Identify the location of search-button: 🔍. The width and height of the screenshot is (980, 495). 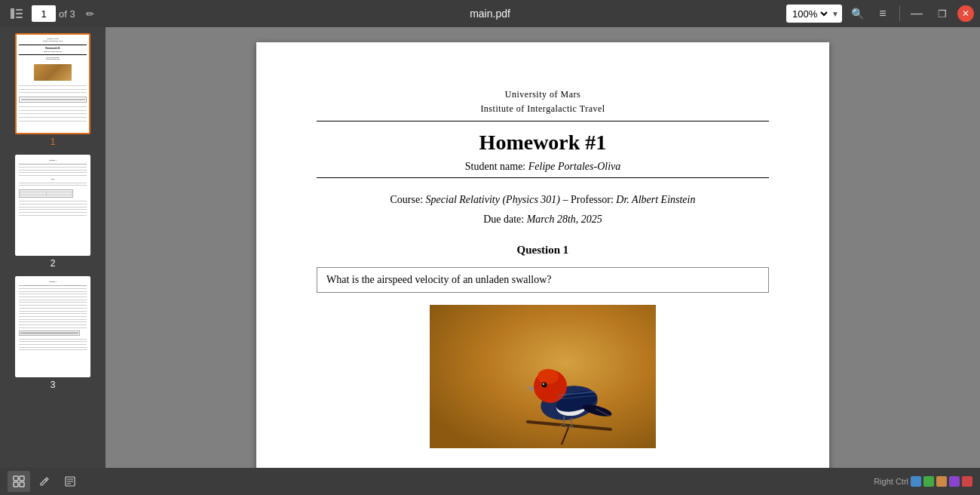
(857, 14).